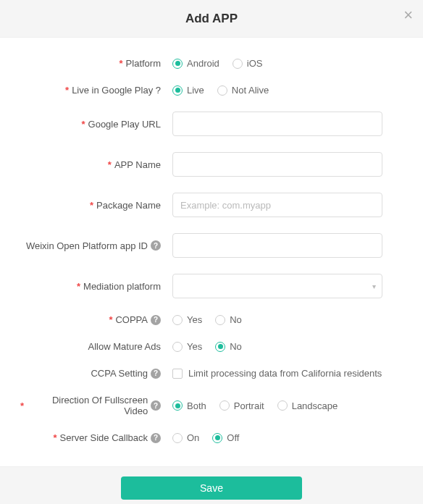 This screenshot has width=423, height=504. What do you see at coordinates (229, 320) in the screenshot?
I see `radio-coppa-no: No` at bounding box center [229, 320].